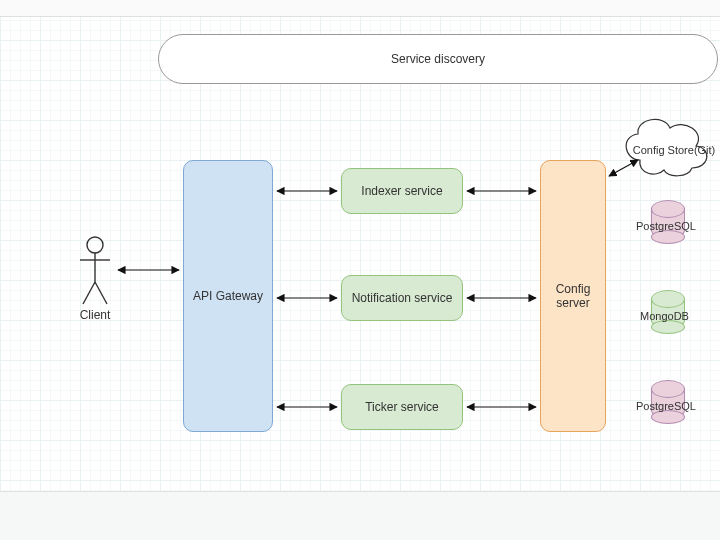 The image size is (720, 540). I want to click on ticker-service-box: Ticker service, so click(402, 407).